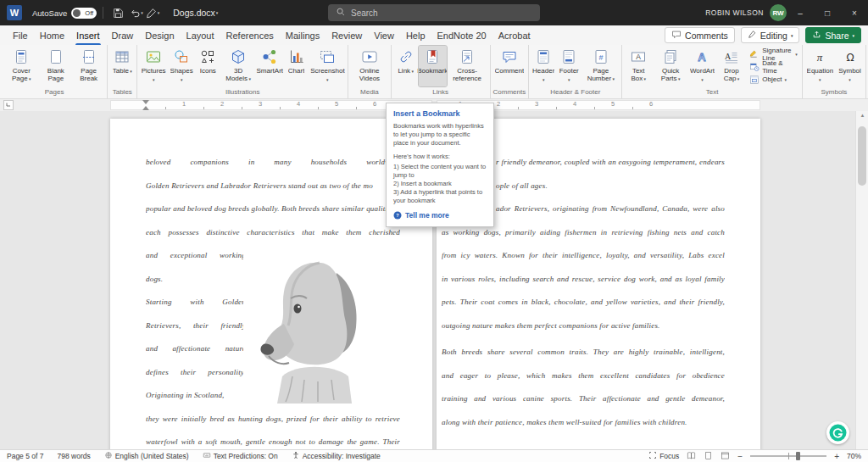  Describe the element at coordinates (515, 36) in the screenshot. I see `tab-acrobat: Acrobat` at that location.